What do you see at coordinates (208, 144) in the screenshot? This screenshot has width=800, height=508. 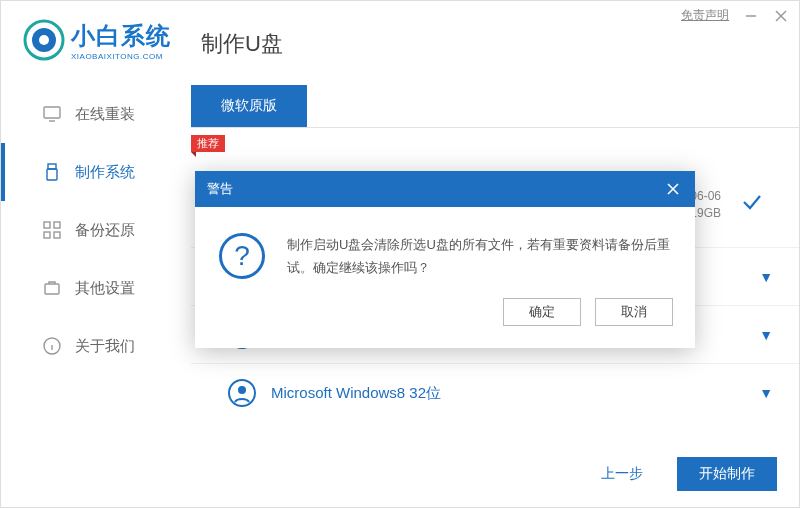 I see `recommend-badge: 推荐` at bounding box center [208, 144].